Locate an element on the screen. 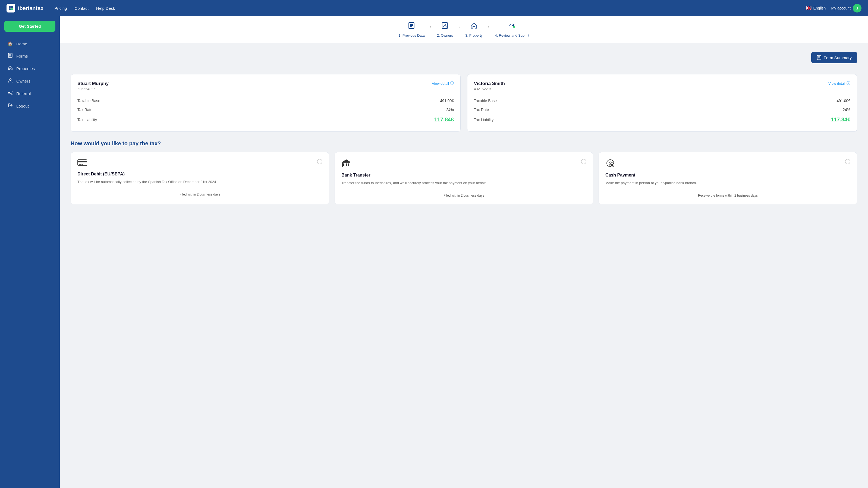 Image resolution: width=868 pixels, height=488 pixels. owner-row-taxliability-1: Tax Liability 117.84€ is located at coordinates (662, 120).